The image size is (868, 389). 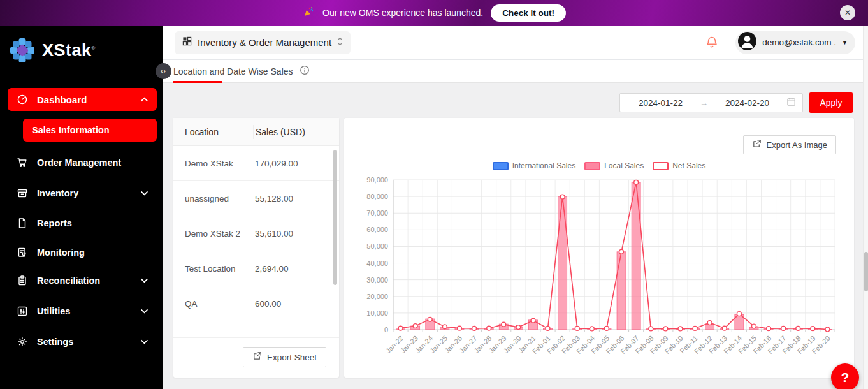 What do you see at coordinates (82, 342) in the screenshot?
I see `sidebar-item-settings: Settings` at bounding box center [82, 342].